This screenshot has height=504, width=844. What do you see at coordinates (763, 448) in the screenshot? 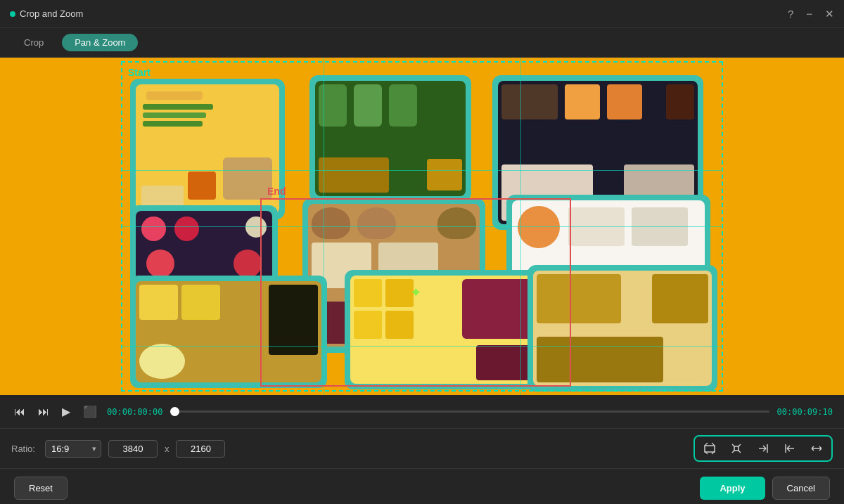
I see `align-end-button` at bounding box center [763, 448].